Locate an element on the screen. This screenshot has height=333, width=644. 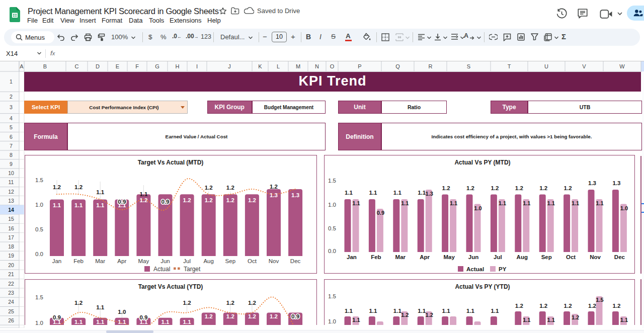
svg-text: Jan is located at coordinates (352, 257).